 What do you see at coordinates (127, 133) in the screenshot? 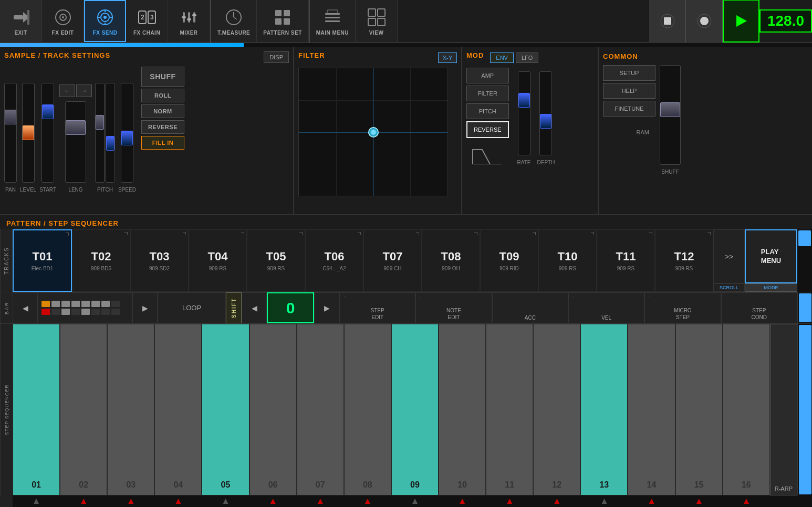
I see `speed-slider` at bounding box center [127, 133].